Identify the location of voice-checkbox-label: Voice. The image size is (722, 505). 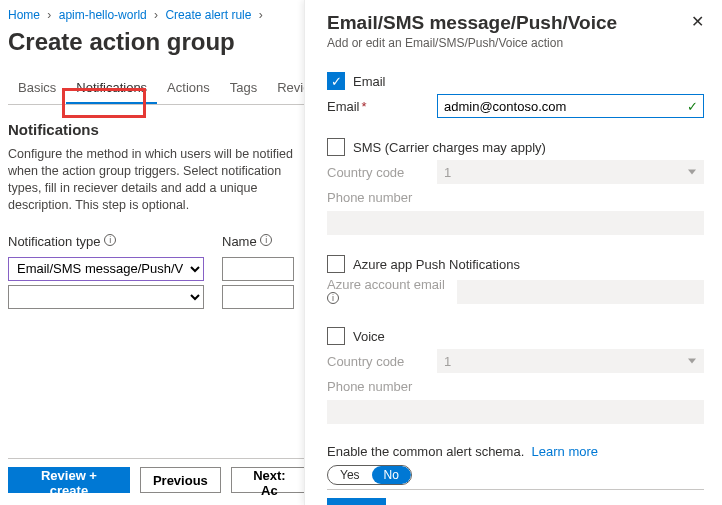
(369, 336).